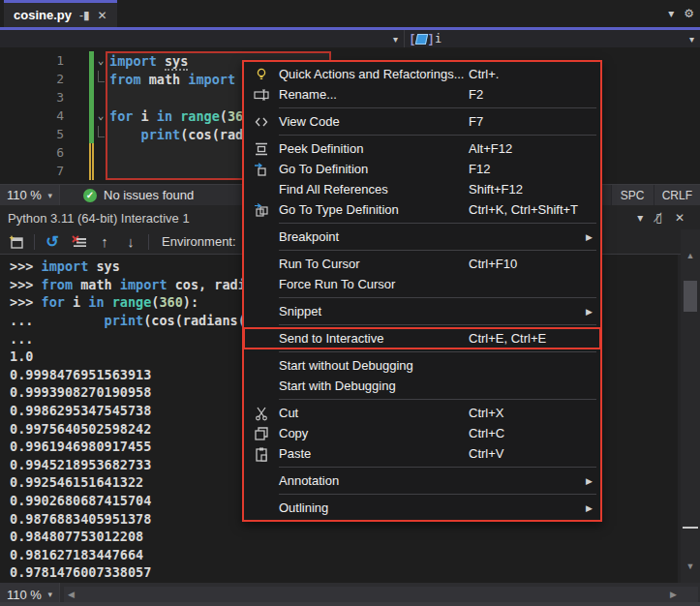 Image resolution: width=700 pixels, height=606 pixels. Describe the element at coordinates (344, 536) in the screenshot. I see `output-line: 0.984807753012208` at that location.